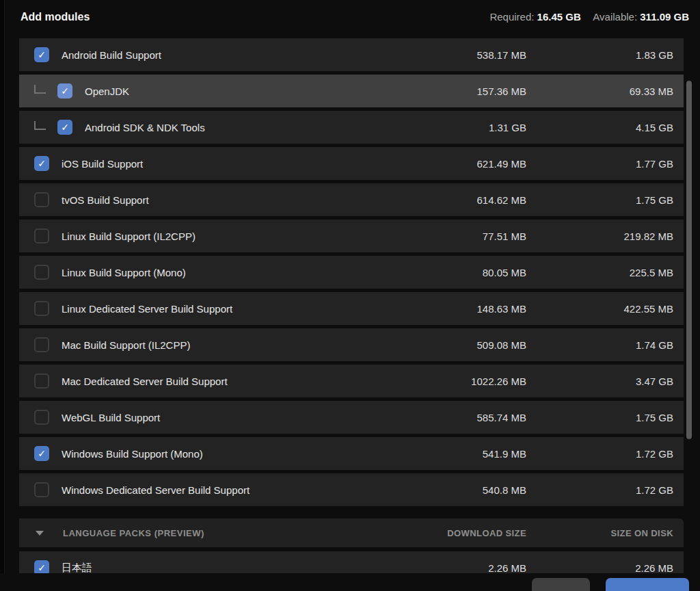  I want to click on module-row: ✓ iOS Build Support 621.49 MB 1.77 GB, so click(351, 163).